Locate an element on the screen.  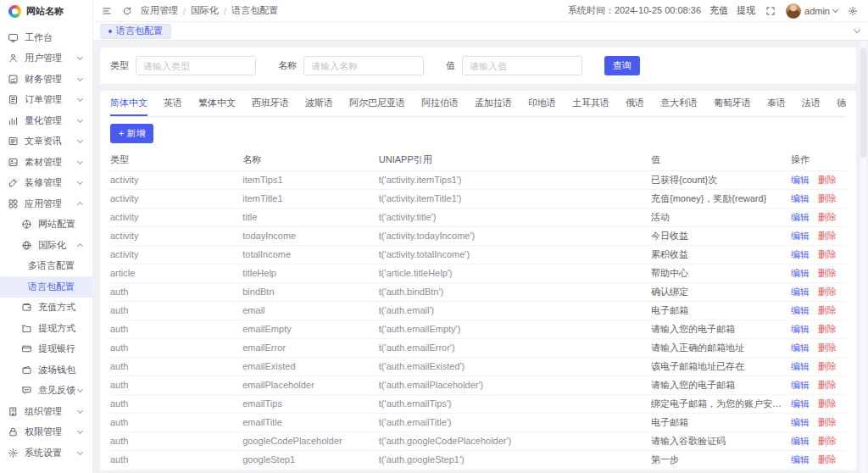
tabbar-chevron-down-icon is located at coordinates (857, 30).